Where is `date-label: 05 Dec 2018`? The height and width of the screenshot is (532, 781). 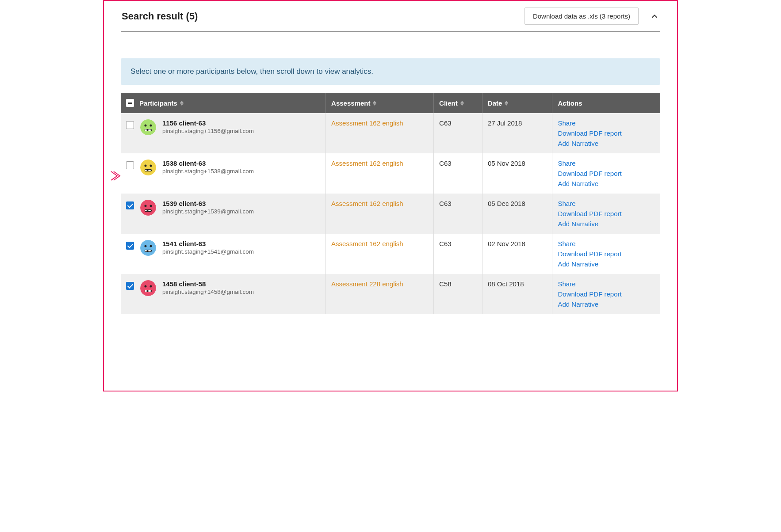 date-label: 05 Dec 2018 is located at coordinates (507, 203).